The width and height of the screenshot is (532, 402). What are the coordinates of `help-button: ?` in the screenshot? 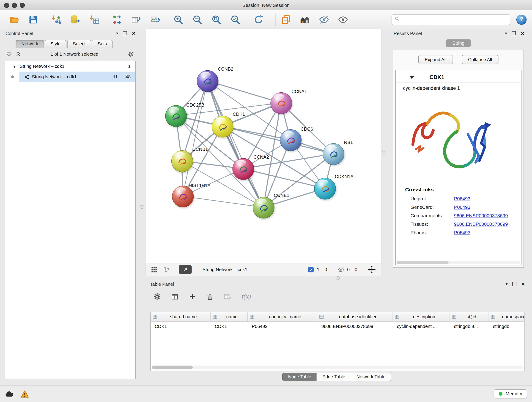 It's located at (521, 19).